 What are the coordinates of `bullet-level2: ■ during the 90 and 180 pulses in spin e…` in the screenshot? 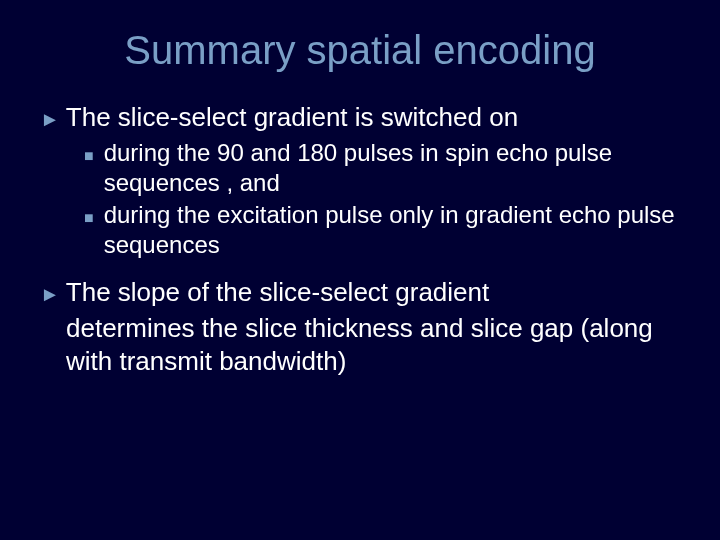 It's located at (382, 168).